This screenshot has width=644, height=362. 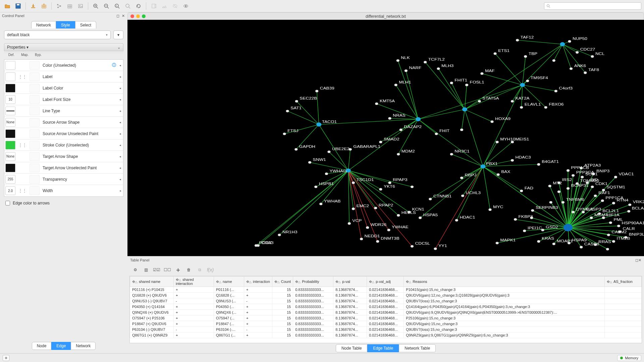 What do you see at coordinates (386, 310) in the screenshot?
I see `data-grid: �△shared name�△shared interaction�△name�…` at bounding box center [386, 310].